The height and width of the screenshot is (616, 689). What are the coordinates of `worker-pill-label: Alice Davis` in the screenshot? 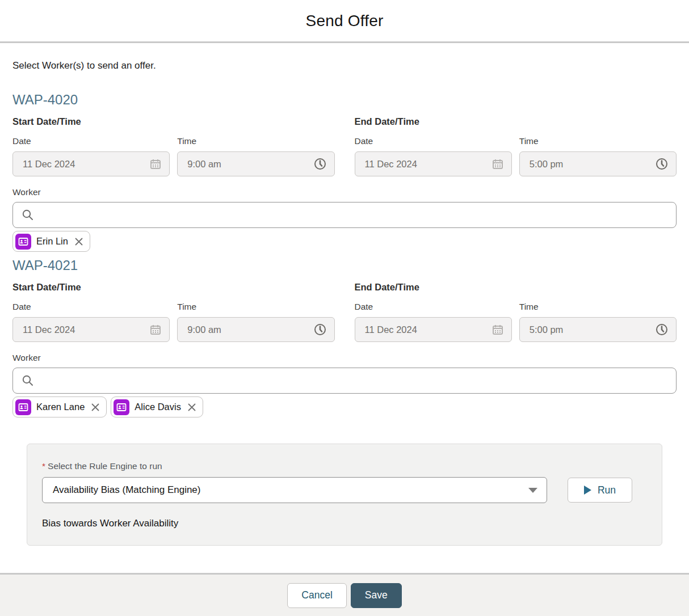 It's located at (158, 407).